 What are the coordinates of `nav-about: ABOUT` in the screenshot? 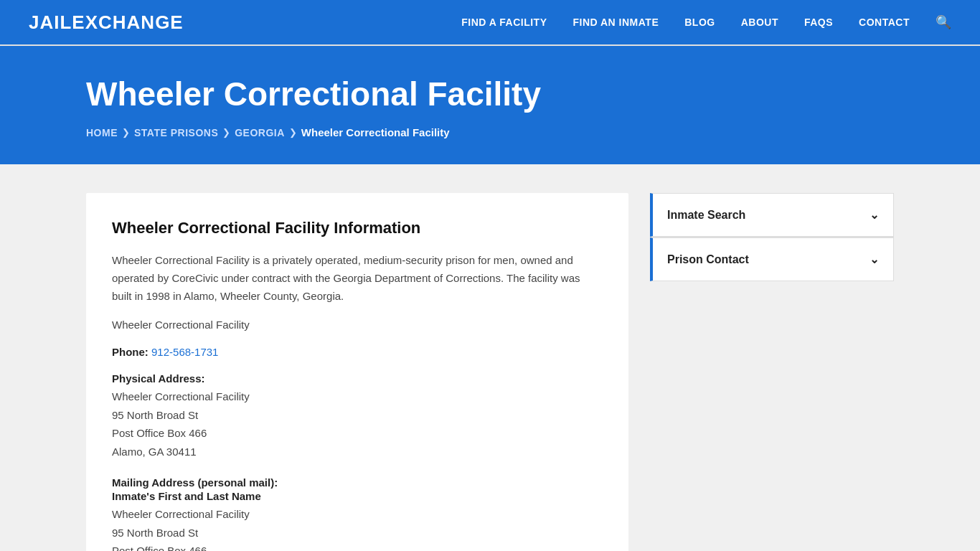 It's located at (760, 22).